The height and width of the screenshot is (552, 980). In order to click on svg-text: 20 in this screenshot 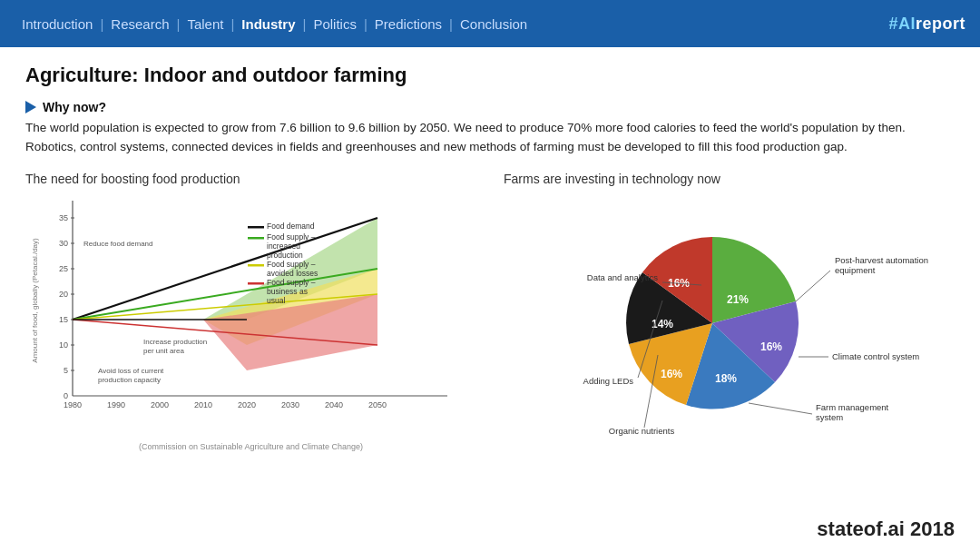, I will do `click(64, 294)`.